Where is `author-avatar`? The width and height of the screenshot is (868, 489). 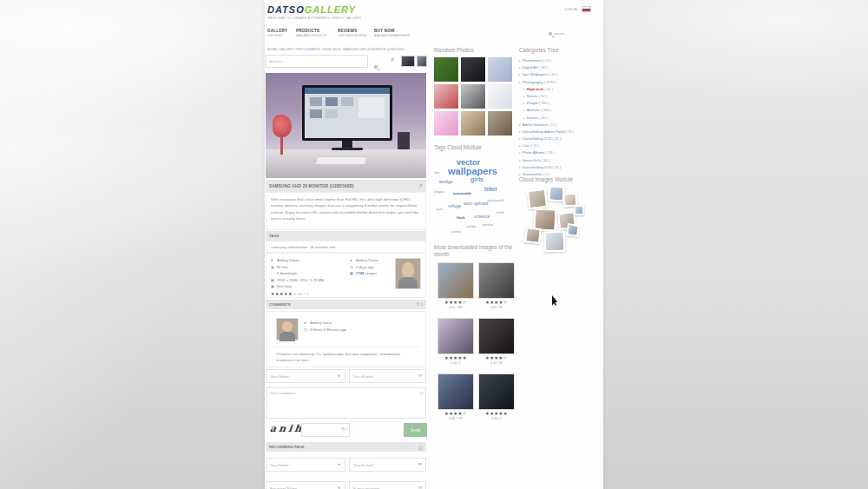
author-avatar is located at coordinates (408, 274).